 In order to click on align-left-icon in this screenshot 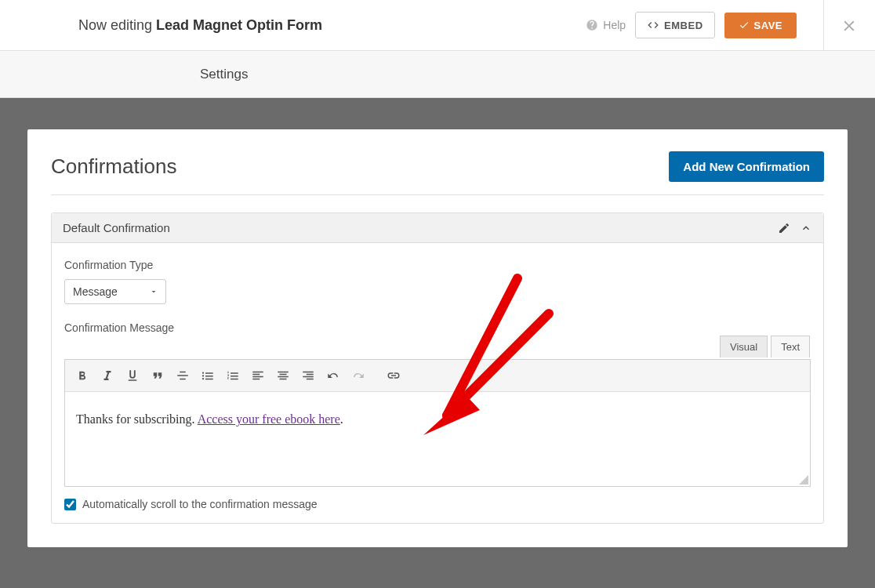, I will do `click(258, 376)`.